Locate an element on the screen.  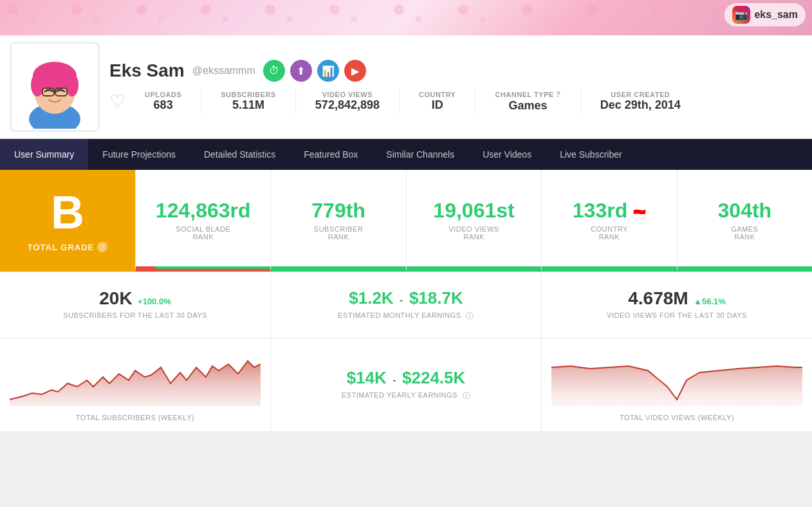
video-views-30d-box: 4.678M ▲56.1% VIDEO VIEWS FOR THE LAST 3… is located at coordinates (677, 305).